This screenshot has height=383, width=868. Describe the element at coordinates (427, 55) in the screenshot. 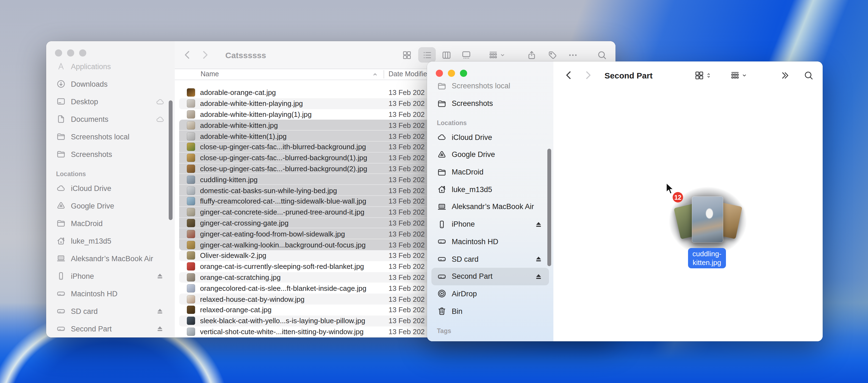

I see `list-view-button` at that location.